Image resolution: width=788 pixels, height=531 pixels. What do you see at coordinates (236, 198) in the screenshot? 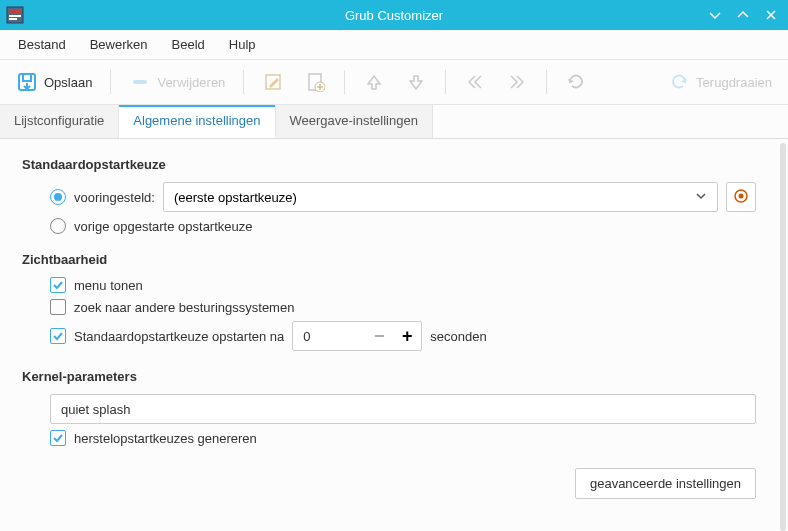
I see `preset-select-value: (eerste opstartkeuze)` at bounding box center [236, 198].